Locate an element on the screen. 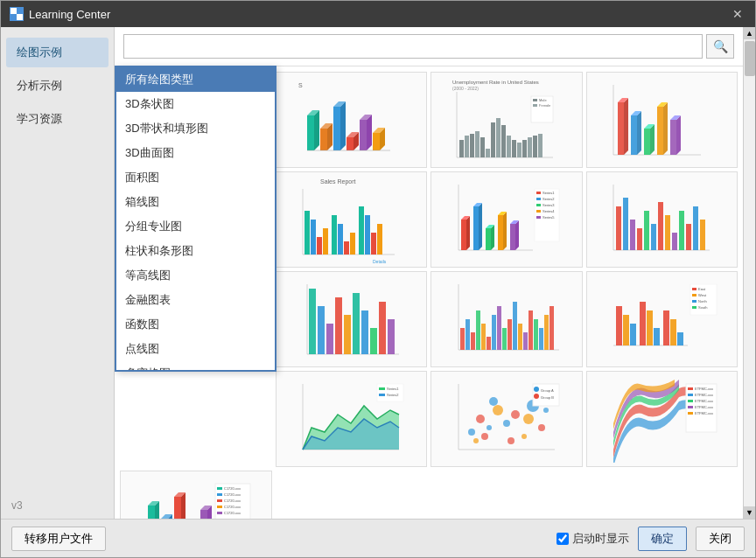 The width and height of the screenshot is (756, 558). dropdown-item-8: 等高线图 is located at coordinates (196, 276).